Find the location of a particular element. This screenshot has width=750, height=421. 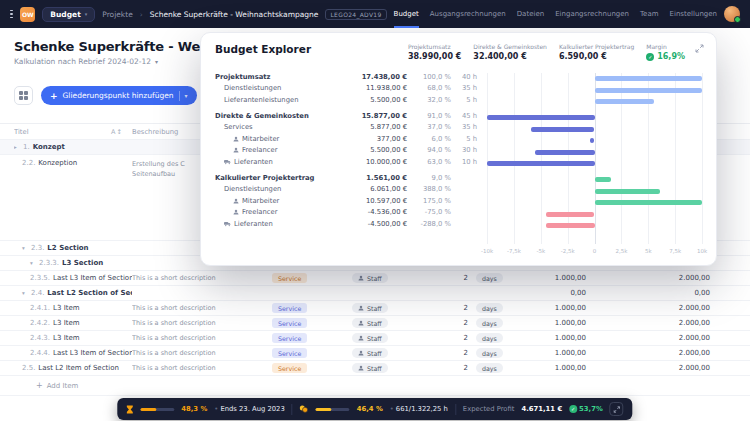

tree-row-hours: 5 h is located at coordinates (464, 100).